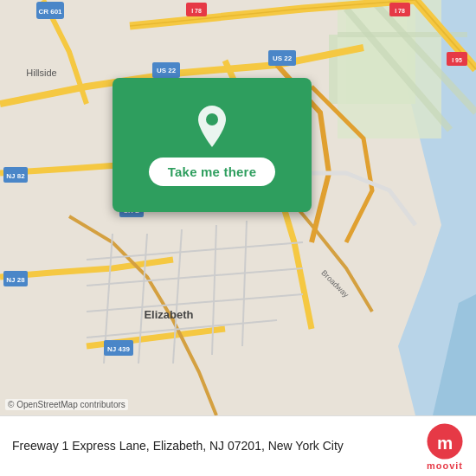 Image resolution: width=476 pixels, height=476 pixels. Describe the element at coordinates (445, 441) in the screenshot. I see `svg-text: m` at that location.